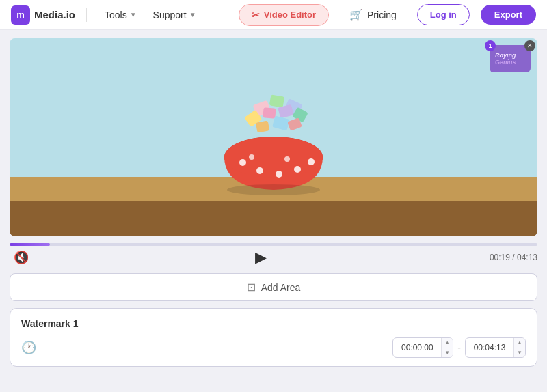 The width and height of the screenshot is (547, 392). Describe the element at coordinates (175, 15) in the screenshot. I see `support-menu: Support ▼` at that location.